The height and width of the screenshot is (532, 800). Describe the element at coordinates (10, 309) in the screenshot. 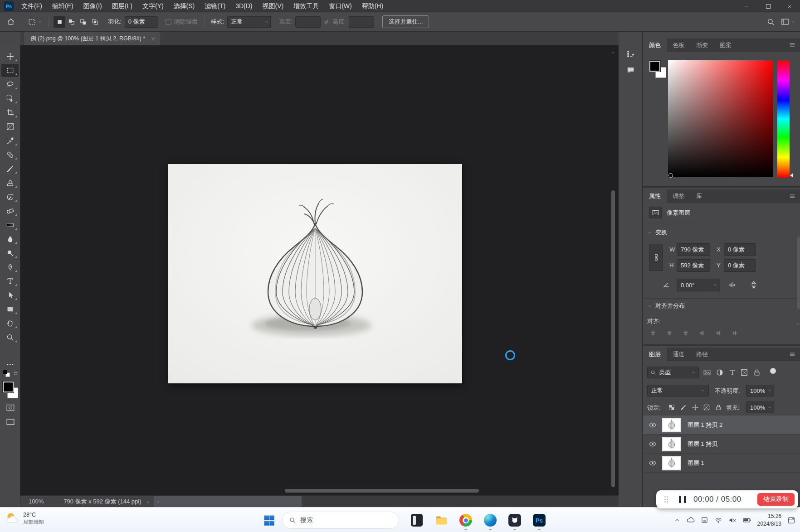

I see `rectangle-tool` at that location.